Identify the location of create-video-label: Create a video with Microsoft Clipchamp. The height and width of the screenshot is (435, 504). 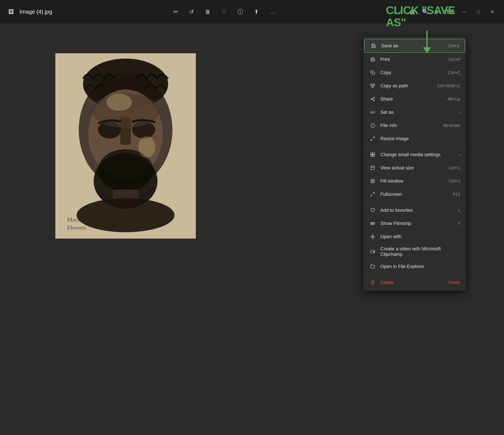
(420, 252).